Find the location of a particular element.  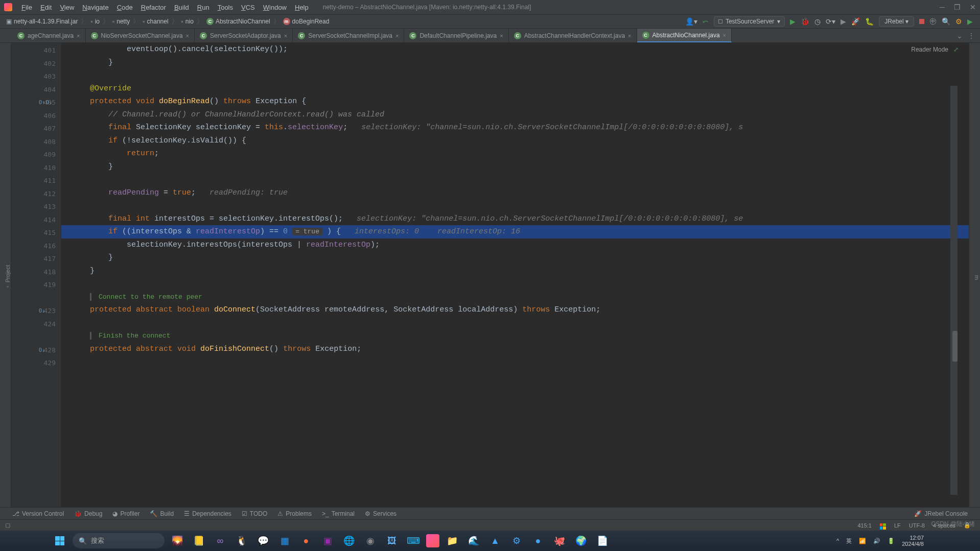

jrebel-run-icon: 🚀 is located at coordinates (855, 21).